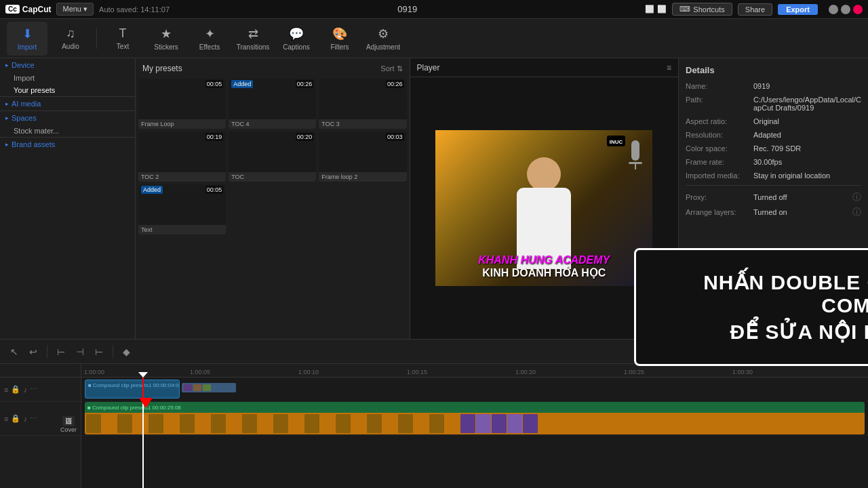 This screenshot has width=868, height=488. Describe the element at coordinates (773, 121) in the screenshot. I see `details-row-aspect: Aspect ratio: Original` at that location.